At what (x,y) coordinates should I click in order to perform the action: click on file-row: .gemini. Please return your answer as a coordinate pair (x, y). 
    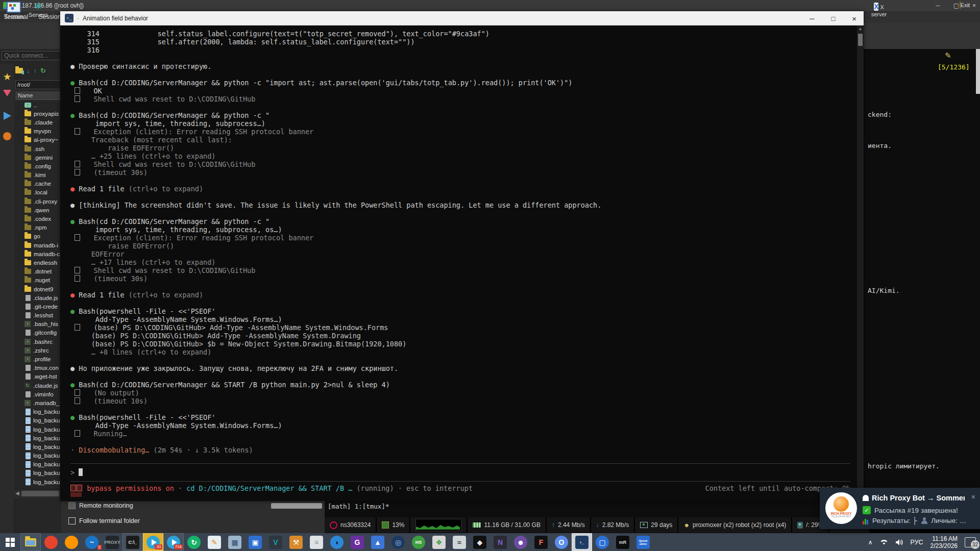
    Looking at the image, I should click on (38, 157).